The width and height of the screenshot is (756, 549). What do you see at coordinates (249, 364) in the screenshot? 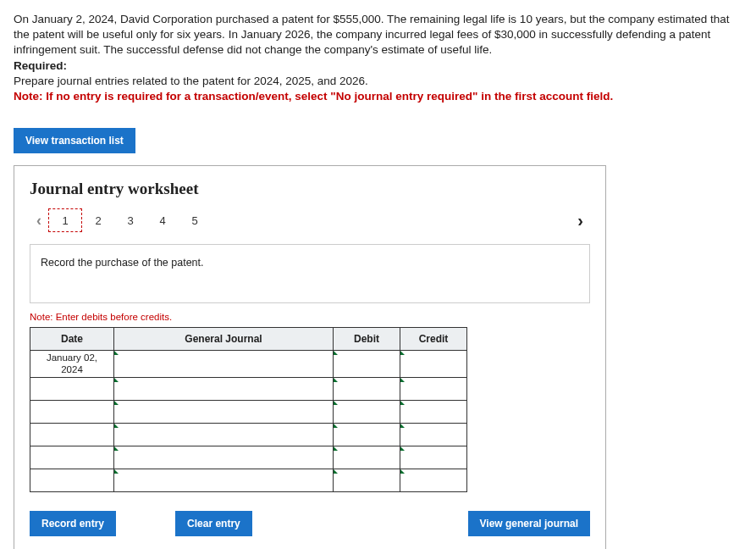
I see `table-row: January 02, 2024` at bounding box center [249, 364].